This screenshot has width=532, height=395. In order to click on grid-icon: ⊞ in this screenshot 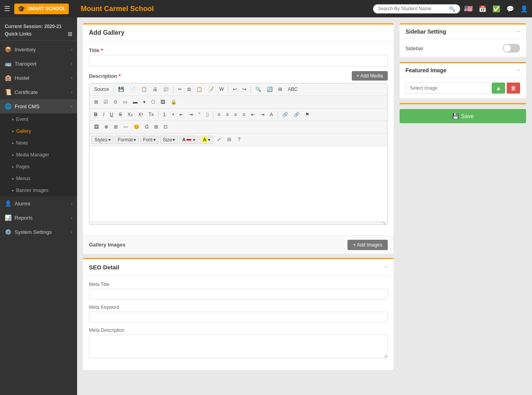, I will do `click(70, 34)`.